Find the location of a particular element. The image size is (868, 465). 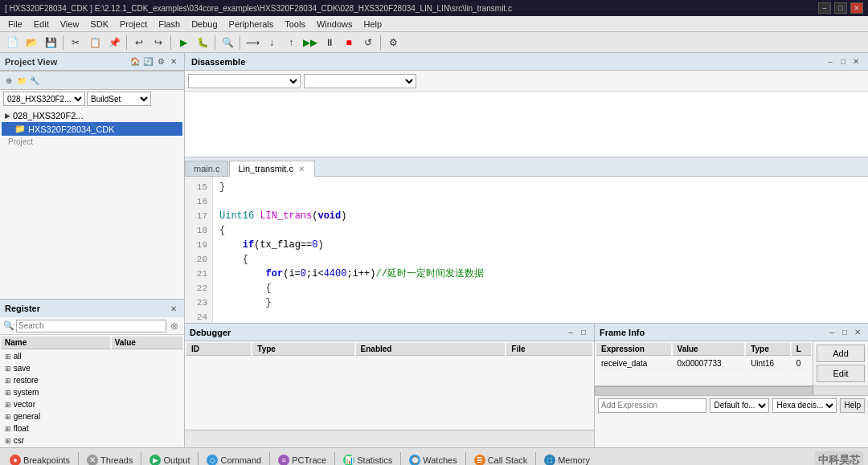

copy-btn: 📋 is located at coordinates (95, 43).